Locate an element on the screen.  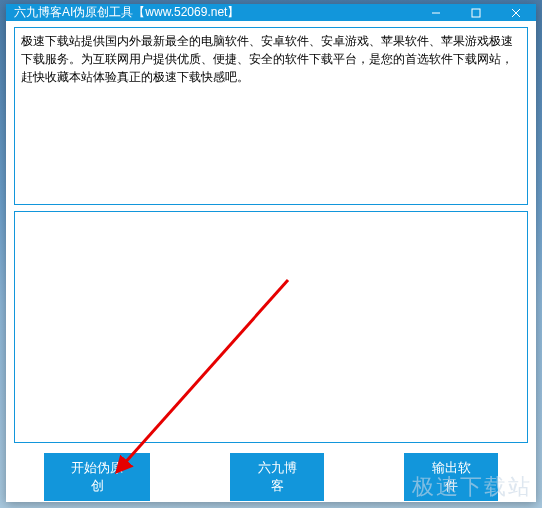
maximize-icon is located at coordinates (476, 13).